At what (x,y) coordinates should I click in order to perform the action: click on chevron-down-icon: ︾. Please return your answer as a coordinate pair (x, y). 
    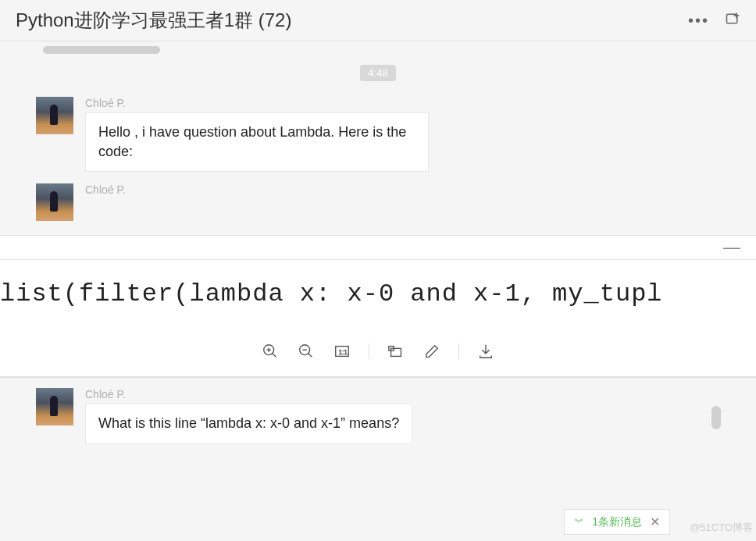
    Looking at the image, I should click on (579, 522).